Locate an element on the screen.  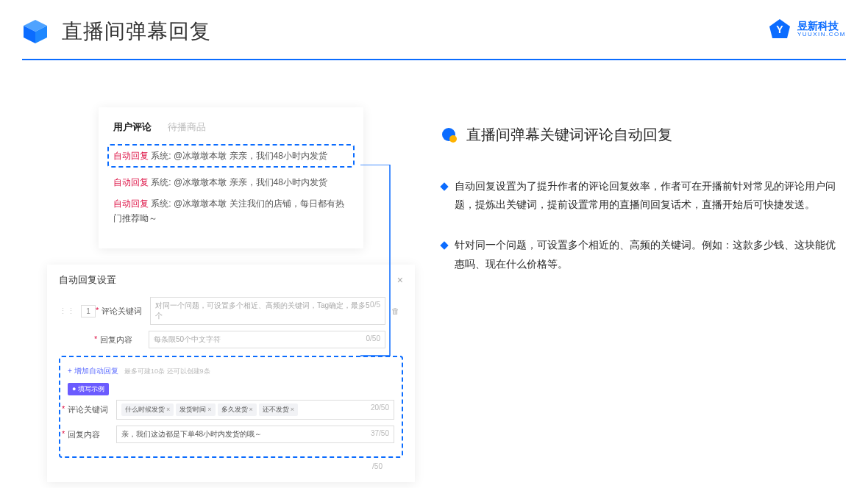
logo-cube-icon is located at coordinates (35, 32).